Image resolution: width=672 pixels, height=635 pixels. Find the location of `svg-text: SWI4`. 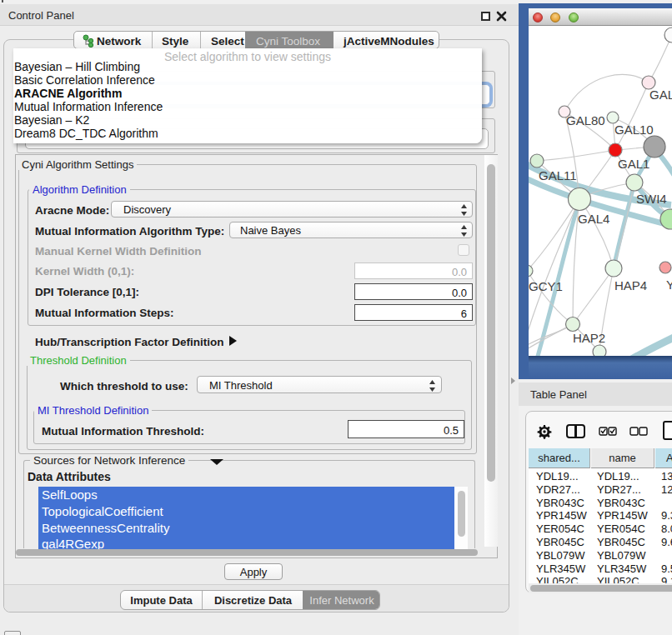

svg-text: SWI4 is located at coordinates (652, 198).